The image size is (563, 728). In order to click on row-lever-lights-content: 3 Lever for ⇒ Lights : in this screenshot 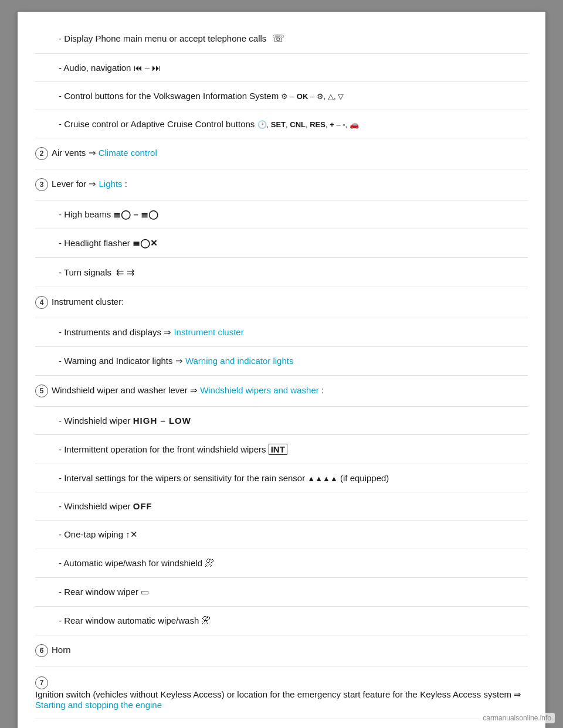, I will do `click(282, 185)`.